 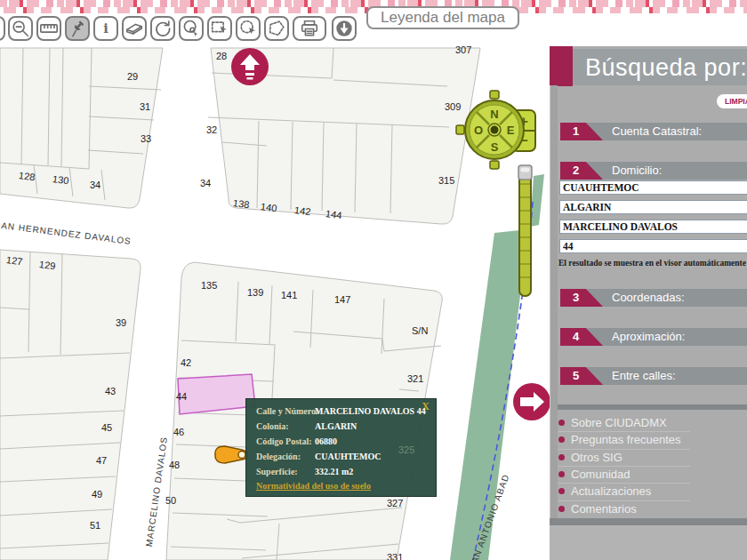 I want to click on tool-refresh, so click(x=163, y=28).